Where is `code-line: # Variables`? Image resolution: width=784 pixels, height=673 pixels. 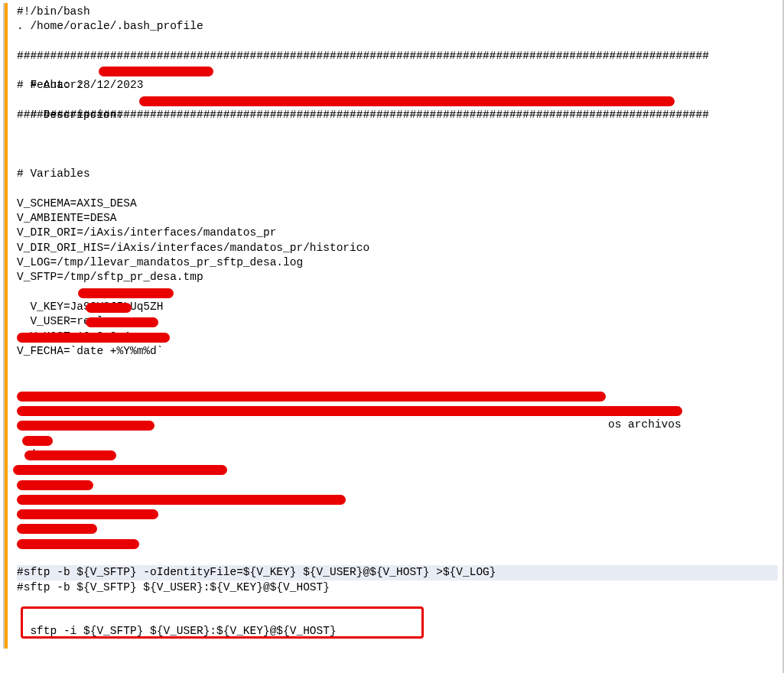 code-line: # Variables is located at coordinates (398, 174).